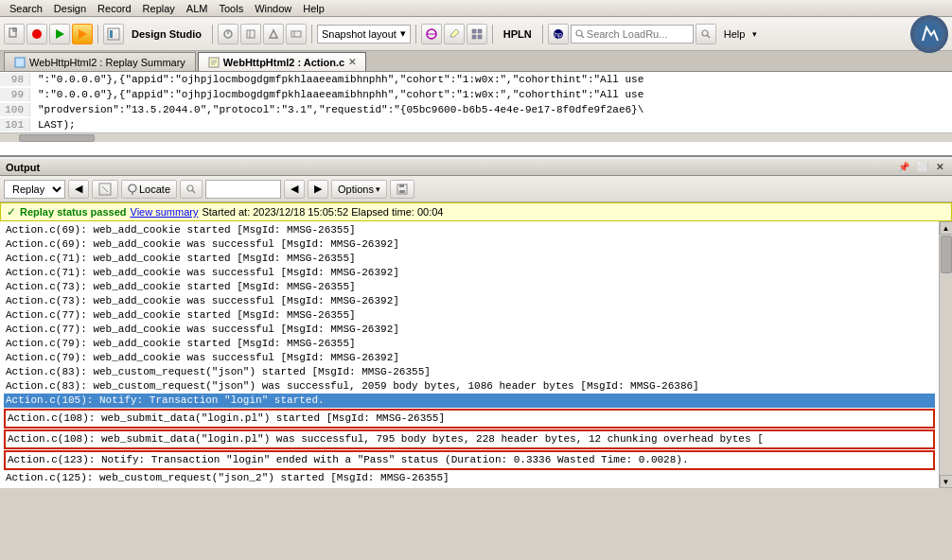  Describe the element at coordinates (243, 189) in the screenshot. I see `output-search-input` at that location.